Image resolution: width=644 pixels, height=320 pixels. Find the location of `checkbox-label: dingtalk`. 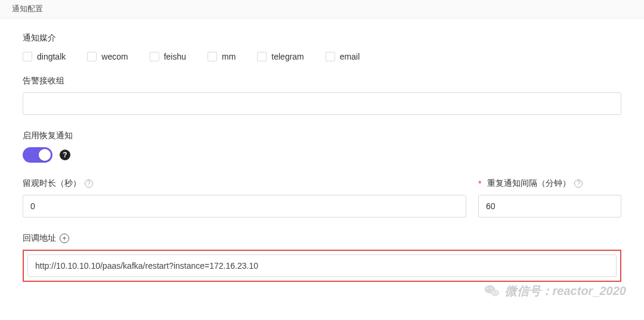

checkbox-label: dingtalk is located at coordinates (51, 57).